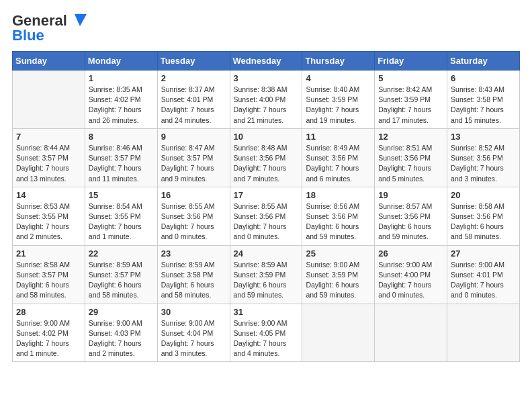 The width and height of the screenshot is (532, 411). I want to click on calendar-cell: 4Sunrise: 8:40 AMSunset: 3:59 PMDaylight…, so click(339, 99).